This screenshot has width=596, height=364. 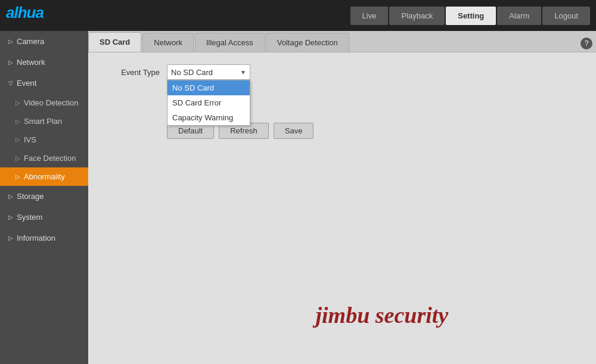 What do you see at coordinates (30, 42) in the screenshot?
I see `sidebar-label-camera: Camera` at bounding box center [30, 42].